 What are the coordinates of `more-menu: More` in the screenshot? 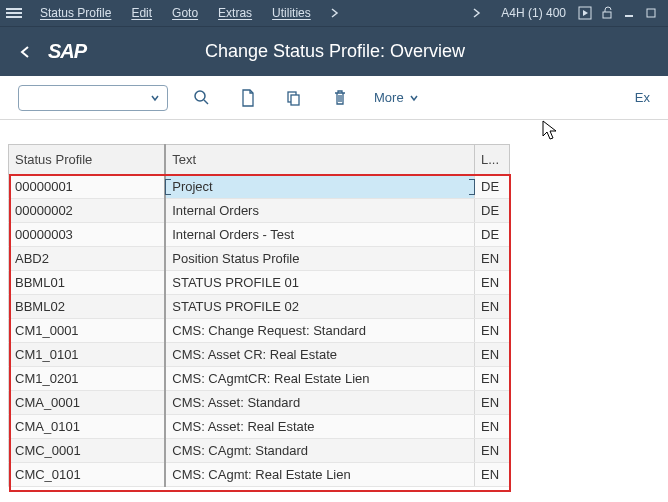 It's located at (397, 98).